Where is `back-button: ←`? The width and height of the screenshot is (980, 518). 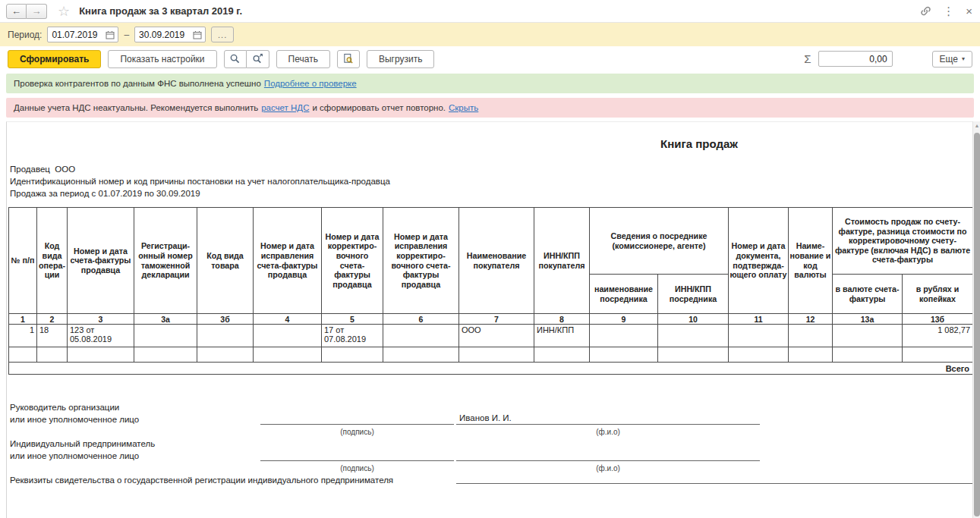
back-button: ← is located at coordinates (17, 11).